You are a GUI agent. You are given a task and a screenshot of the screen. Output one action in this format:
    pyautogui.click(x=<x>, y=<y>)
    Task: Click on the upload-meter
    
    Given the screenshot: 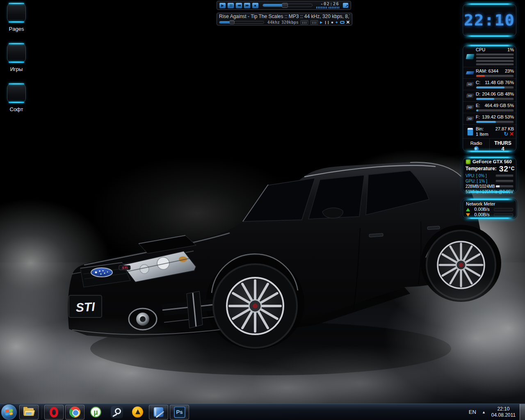 What is the action you would take?
    pyautogui.click(x=504, y=210)
    